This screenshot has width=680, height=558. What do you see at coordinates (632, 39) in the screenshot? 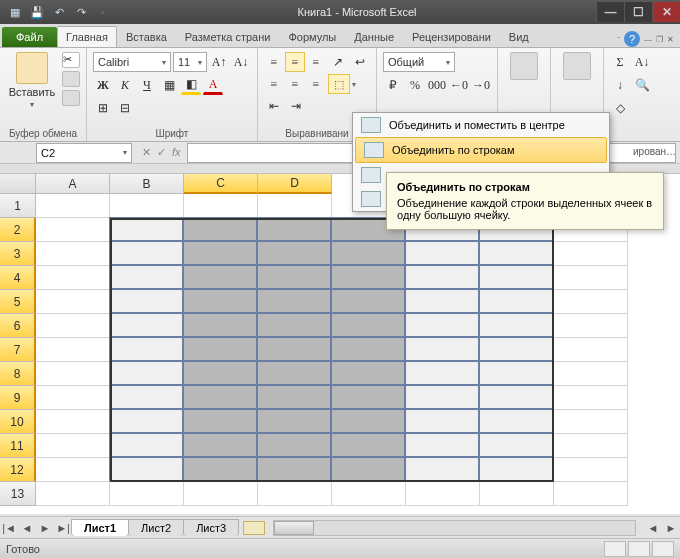
I see `help-icon: ?` at bounding box center [632, 39].